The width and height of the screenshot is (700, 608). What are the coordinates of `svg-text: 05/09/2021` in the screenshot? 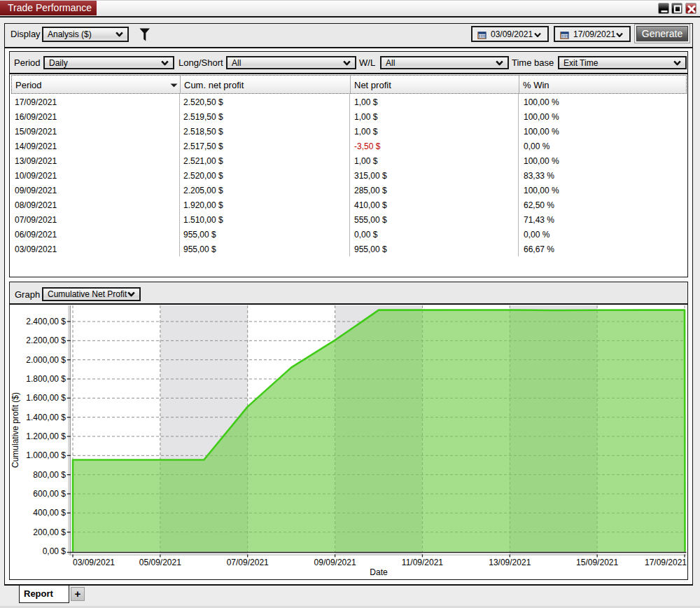 It's located at (160, 562).